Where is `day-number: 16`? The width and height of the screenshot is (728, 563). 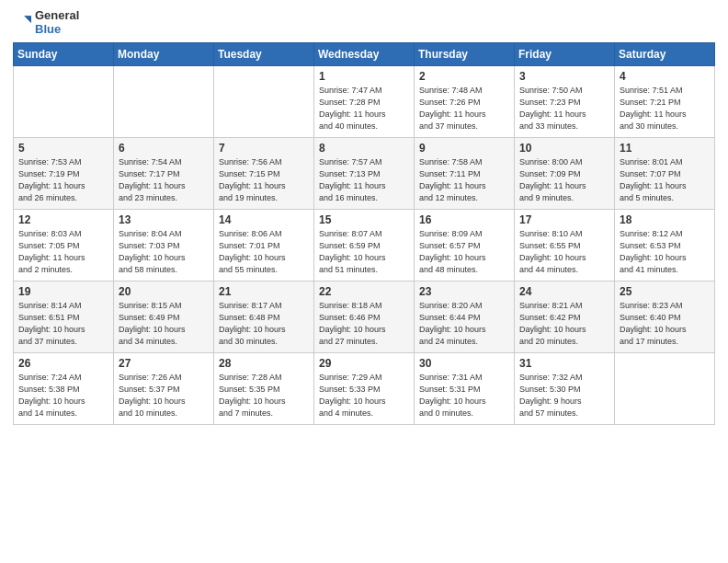
day-number: 16 is located at coordinates (464, 220).